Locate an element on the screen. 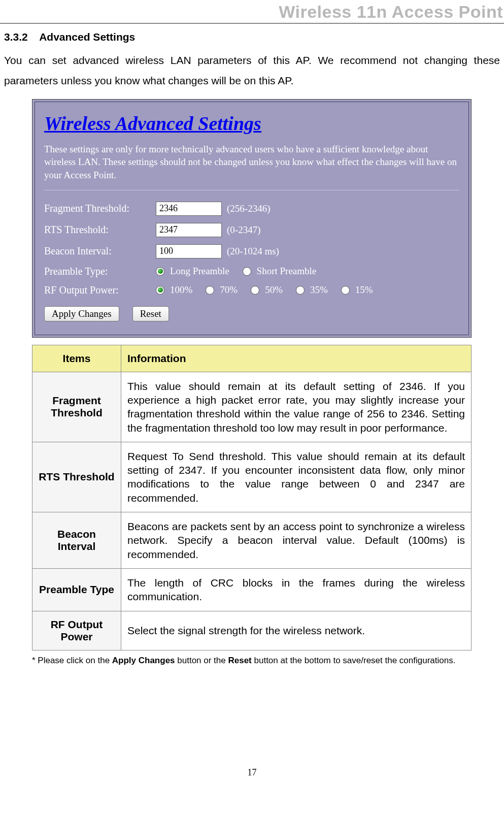  radio-short-preamble is located at coordinates (247, 271).